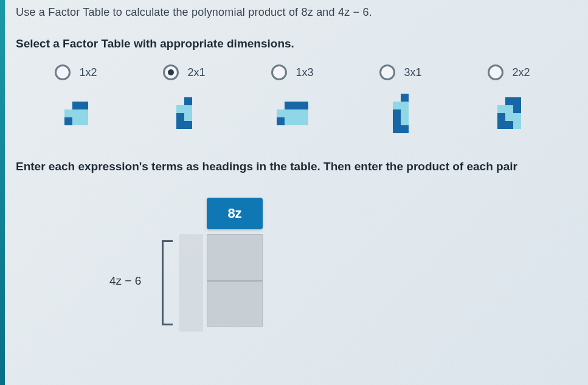  Describe the element at coordinates (125, 281) in the screenshot. I see `factor-row-label: 4z − 6` at that location.